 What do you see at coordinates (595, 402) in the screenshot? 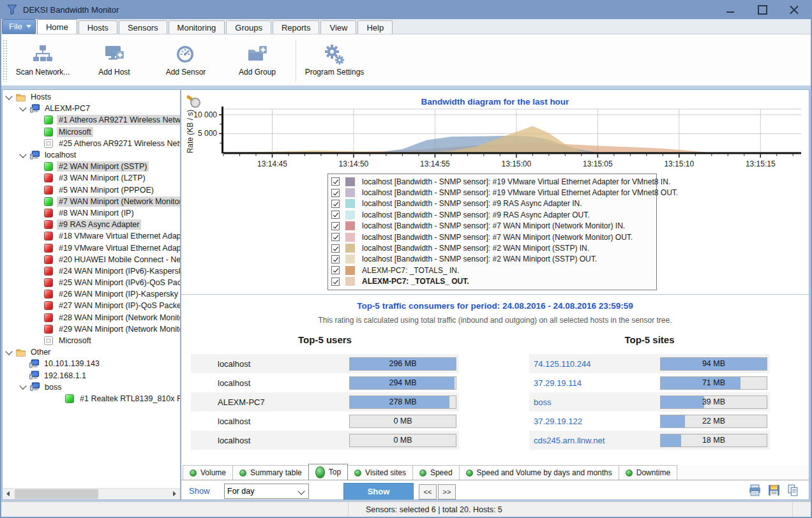
I see `site-link: boss` at bounding box center [595, 402].